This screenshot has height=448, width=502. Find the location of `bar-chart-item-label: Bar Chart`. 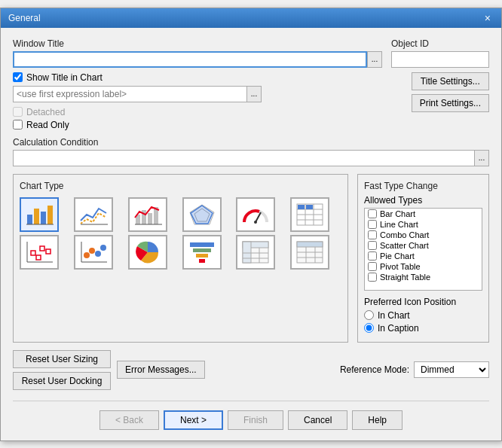

bar-chart-item-label: Bar Chart is located at coordinates (398, 214).